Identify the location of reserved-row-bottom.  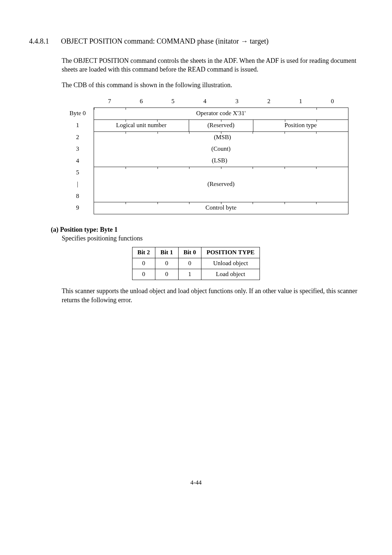
(221, 196).